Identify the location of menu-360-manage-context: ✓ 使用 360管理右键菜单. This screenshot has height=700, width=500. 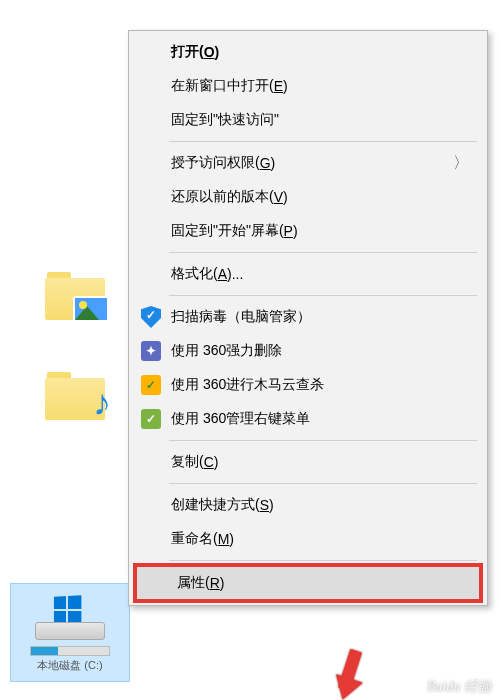
(308, 419).